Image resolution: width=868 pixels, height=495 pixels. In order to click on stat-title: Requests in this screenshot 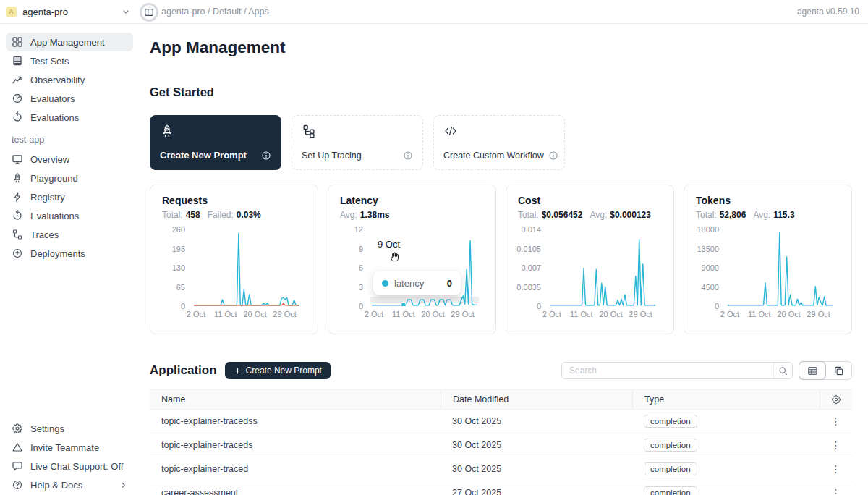, I will do `click(234, 200)`.